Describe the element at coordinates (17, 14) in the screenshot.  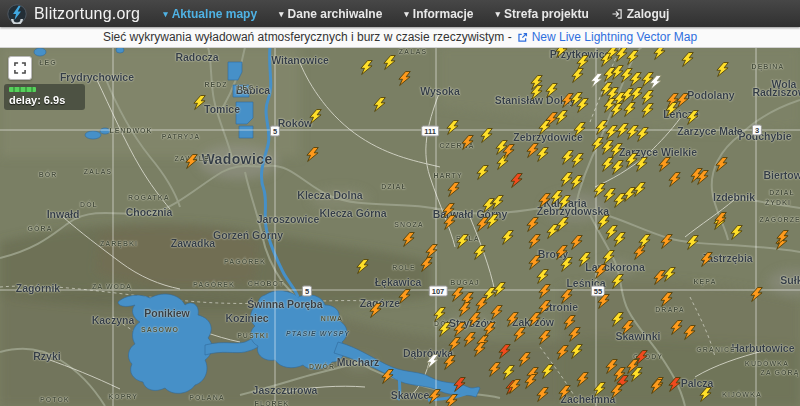
I see `blitzortung-logo-icon` at that location.